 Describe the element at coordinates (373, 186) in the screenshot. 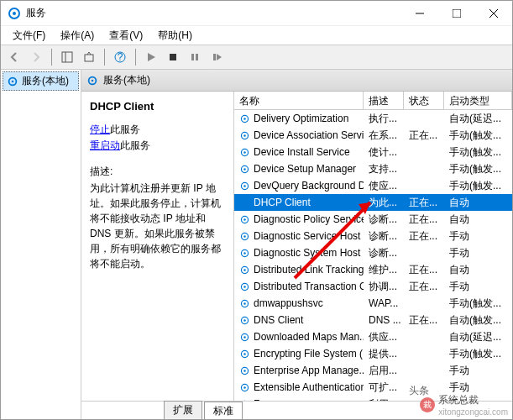

I see `service-row: DevQuery Background D...使应...手动(触发...` at that location.